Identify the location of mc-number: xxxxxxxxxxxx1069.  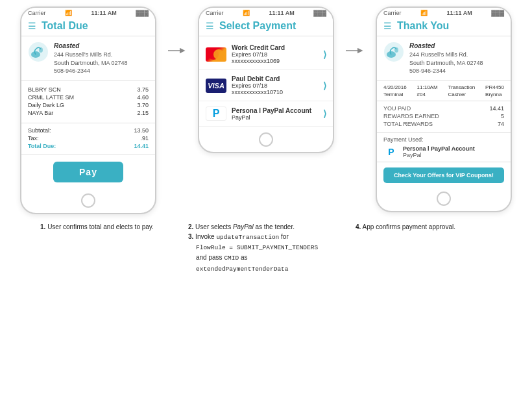
(275, 61).